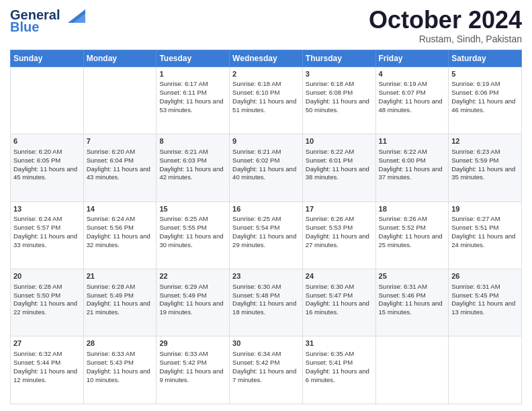 The image size is (532, 411). Describe the element at coordinates (47, 58) in the screenshot. I see `col-sunday: Sunday` at that location.